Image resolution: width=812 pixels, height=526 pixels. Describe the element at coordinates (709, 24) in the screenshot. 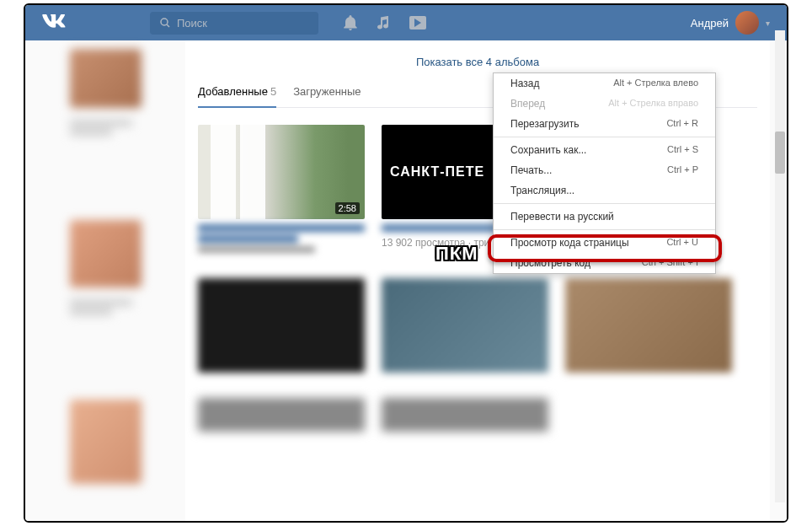

I see `username: Андрей` at that location.